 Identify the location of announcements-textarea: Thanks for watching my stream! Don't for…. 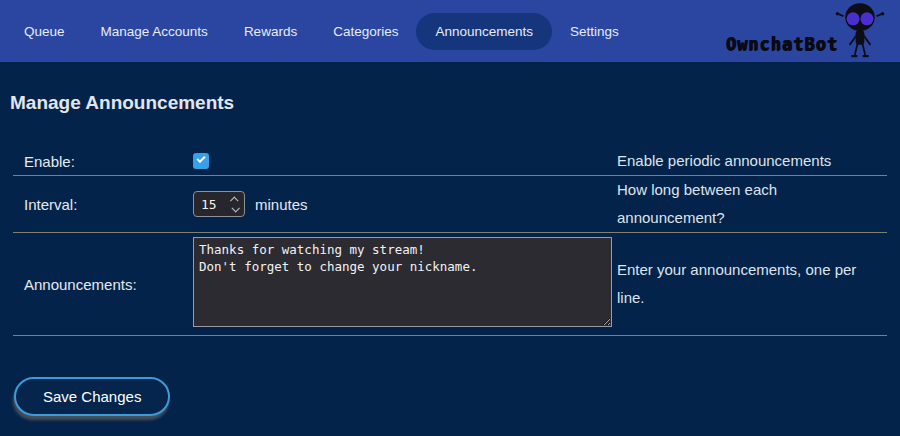
(402, 282).